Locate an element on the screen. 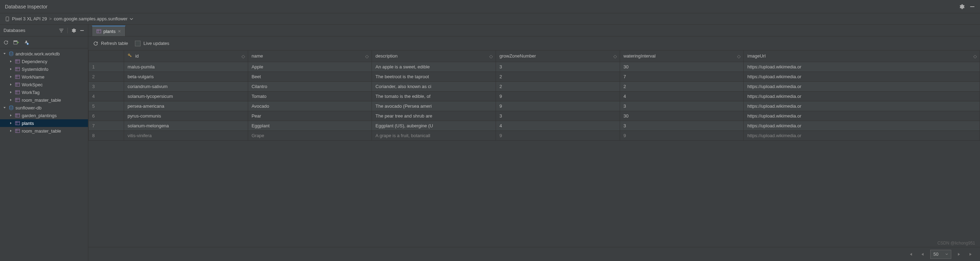  close-icon: ✕ is located at coordinates (119, 31).